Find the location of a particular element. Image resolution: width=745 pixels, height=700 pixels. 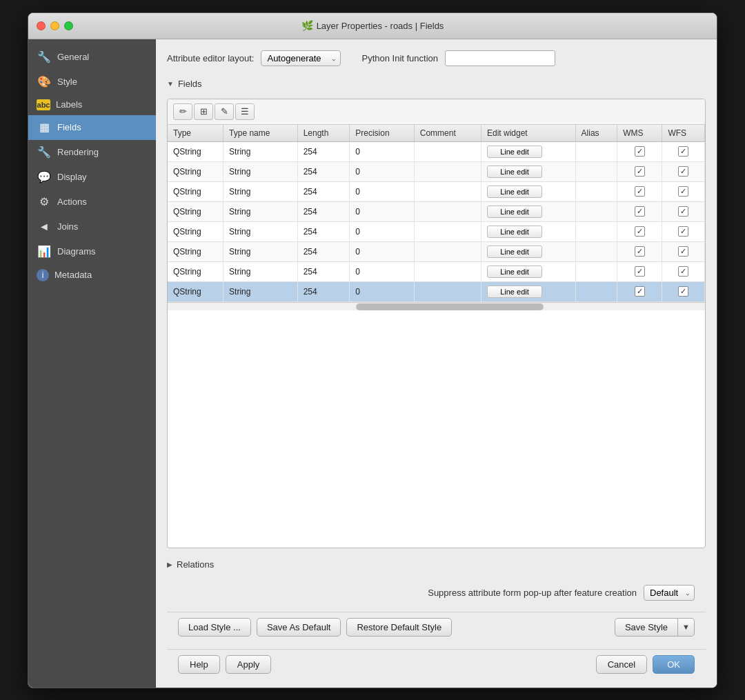

sidebar-item-metadata: i Metadata is located at coordinates (92, 275).